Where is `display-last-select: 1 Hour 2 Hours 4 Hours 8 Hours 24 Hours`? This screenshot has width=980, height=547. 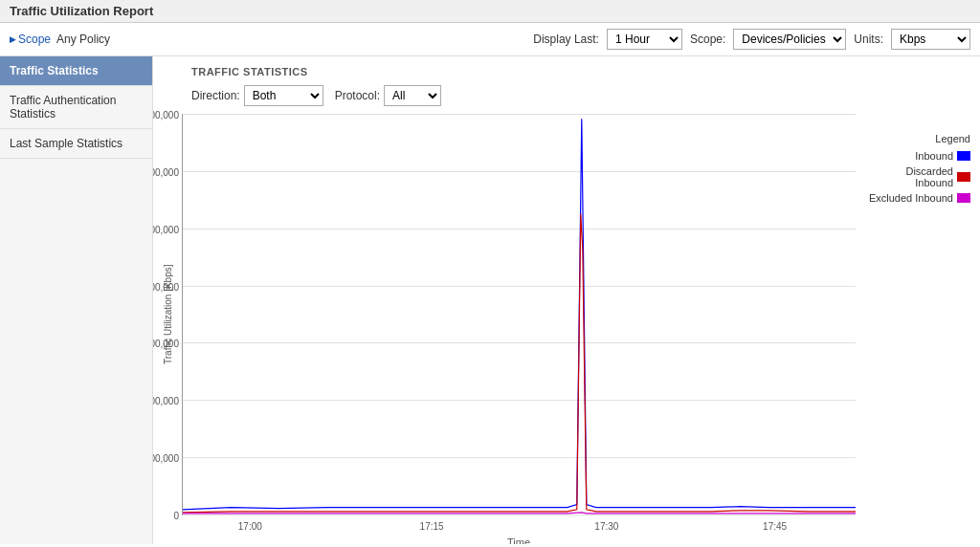 display-last-select: 1 Hour 2 Hours 4 Hours 8 Hours 24 Hours is located at coordinates (645, 39).